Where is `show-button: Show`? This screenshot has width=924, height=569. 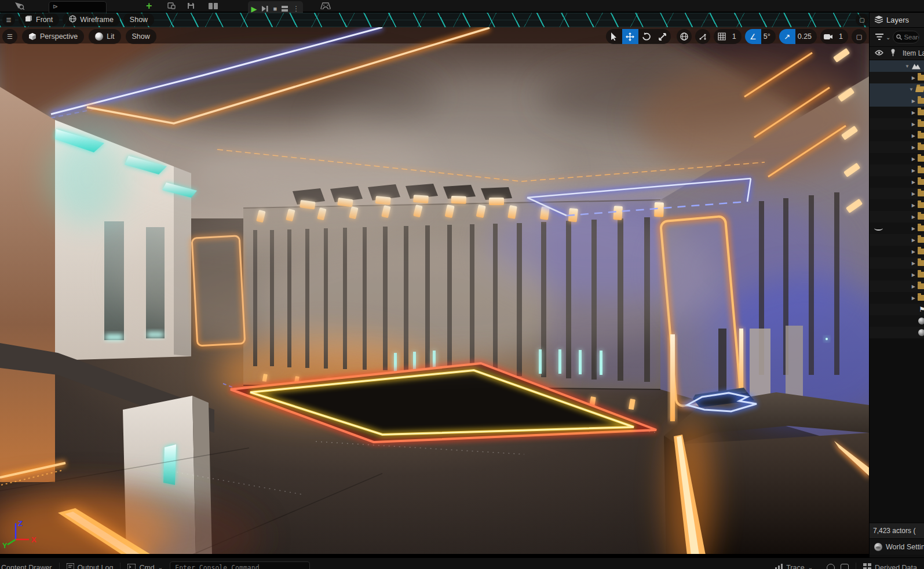 show-button: Show is located at coordinates (141, 37).